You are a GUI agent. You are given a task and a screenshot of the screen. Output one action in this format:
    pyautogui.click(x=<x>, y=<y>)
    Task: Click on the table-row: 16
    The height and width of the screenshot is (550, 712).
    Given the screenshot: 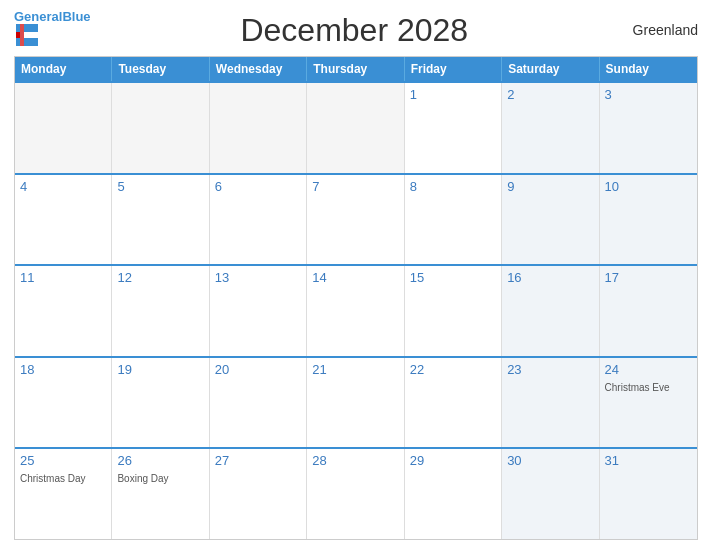 What is the action you would take?
    pyautogui.click(x=550, y=311)
    